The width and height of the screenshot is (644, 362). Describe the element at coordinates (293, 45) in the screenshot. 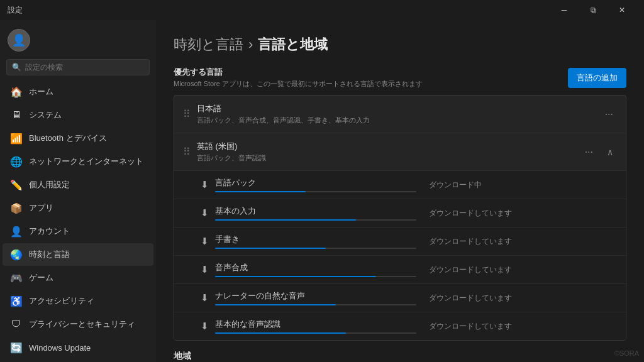

I see `breadcrumb-current: 言語と地域` at that location.